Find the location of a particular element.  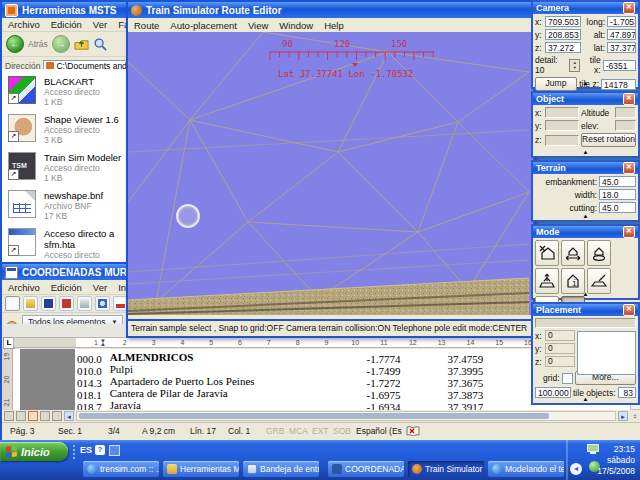

new-document-icon is located at coordinates (12, 304).